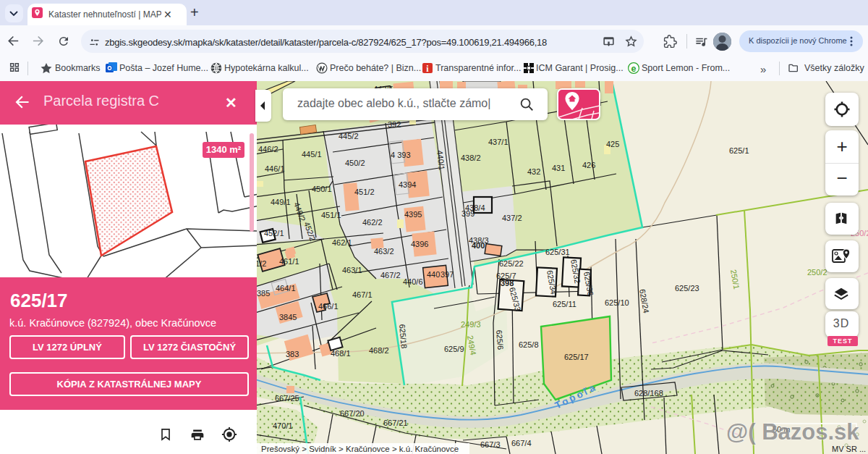  Describe the element at coordinates (292, 354) in the screenshot. I see `svg-text: 383` at that location.